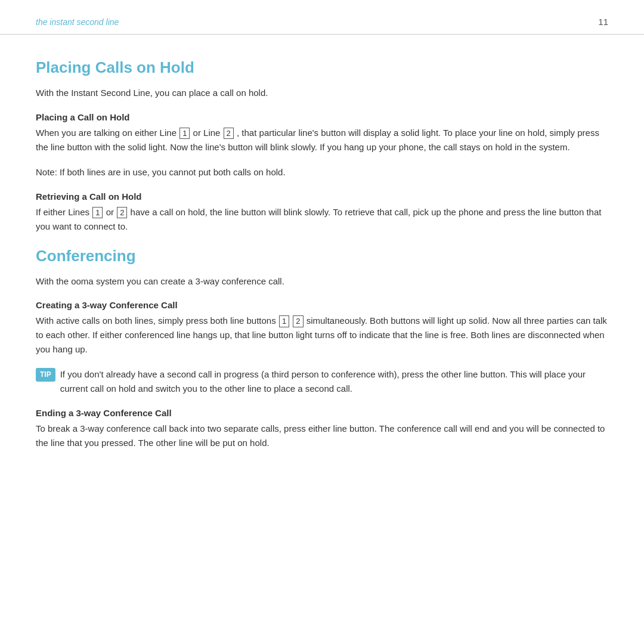  I want to click on subsection-retrieving-hold: Retrieving a Call on Hold If either Line…, so click(322, 212).